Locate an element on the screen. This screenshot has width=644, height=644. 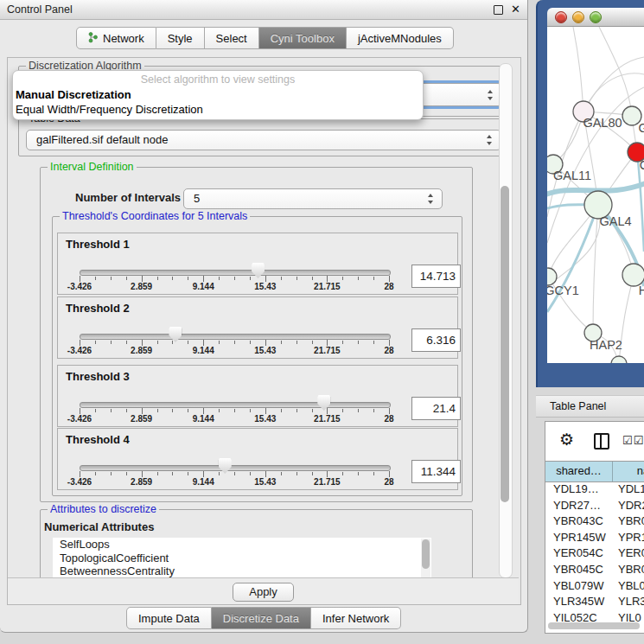
threshold-row-4: Threshold 4-3.4262.8599.14415.4321.71528… is located at coordinates (258, 459).